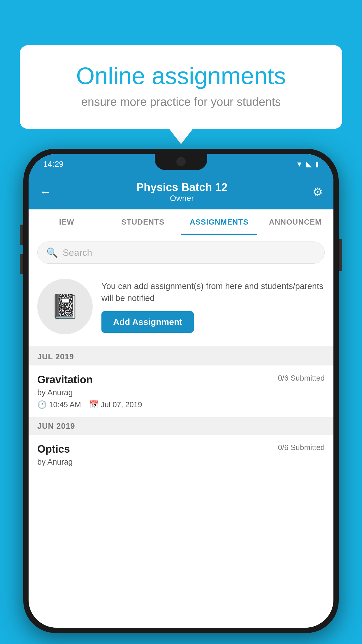 The width and height of the screenshot is (362, 644). I want to click on tab-announcements: ANNOUNCEM, so click(296, 222).